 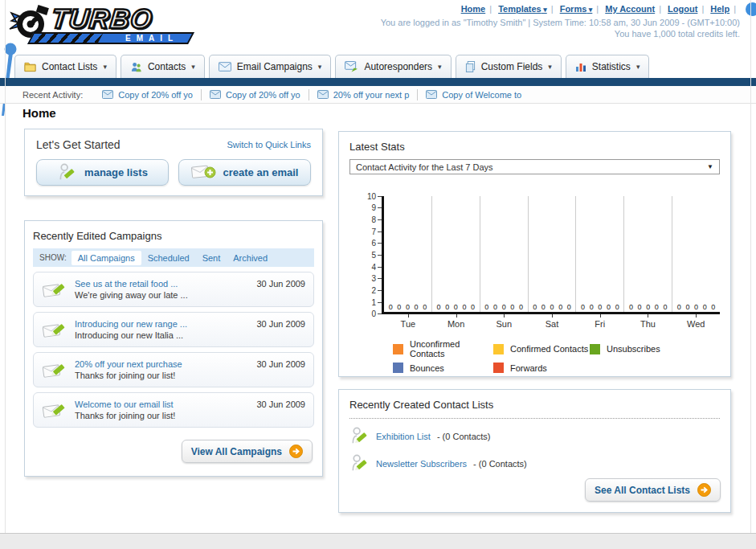 What do you see at coordinates (174, 289) in the screenshot?
I see `campaign-card: See us at the retail food ... 30 Jun 200…` at bounding box center [174, 289].